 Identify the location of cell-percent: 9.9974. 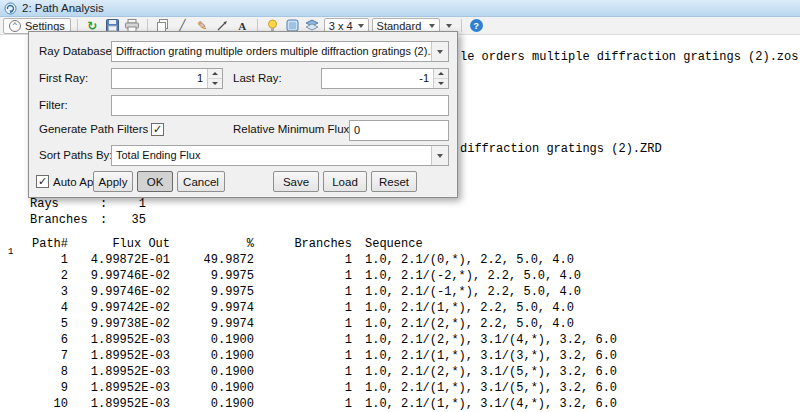
(212, 308).